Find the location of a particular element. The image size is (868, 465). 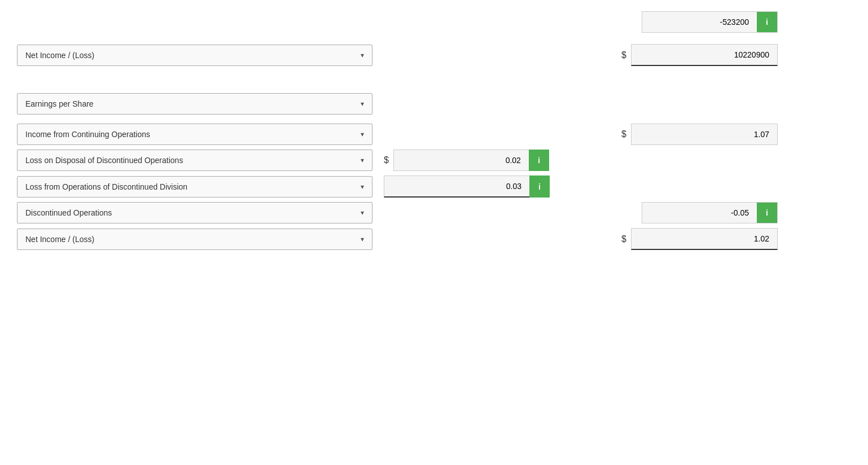

income-continuing-row: Income from Continuing Operations ▾ $ is located at coordinates (434, 134).